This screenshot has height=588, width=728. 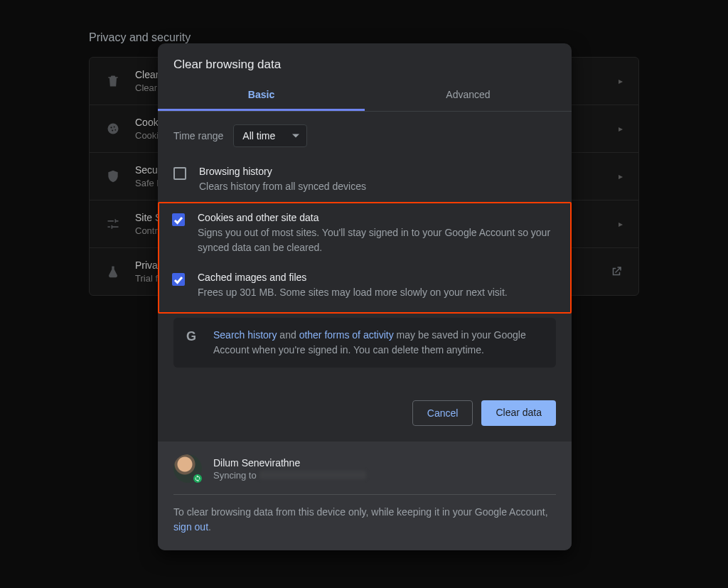 I want to click on account-row: Dilum Senevirathne Syncing to, so click(x=365, y=475).